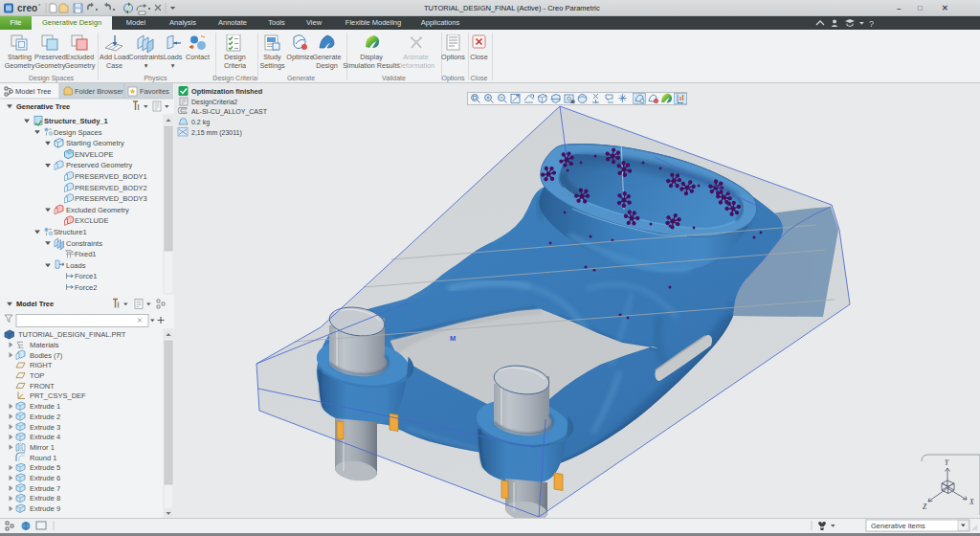 This screenshot has width=980, height=536. Describe the element at coordinates (45, 479) in the screenshot. I see `svg-text: Extrude 6` at that location.